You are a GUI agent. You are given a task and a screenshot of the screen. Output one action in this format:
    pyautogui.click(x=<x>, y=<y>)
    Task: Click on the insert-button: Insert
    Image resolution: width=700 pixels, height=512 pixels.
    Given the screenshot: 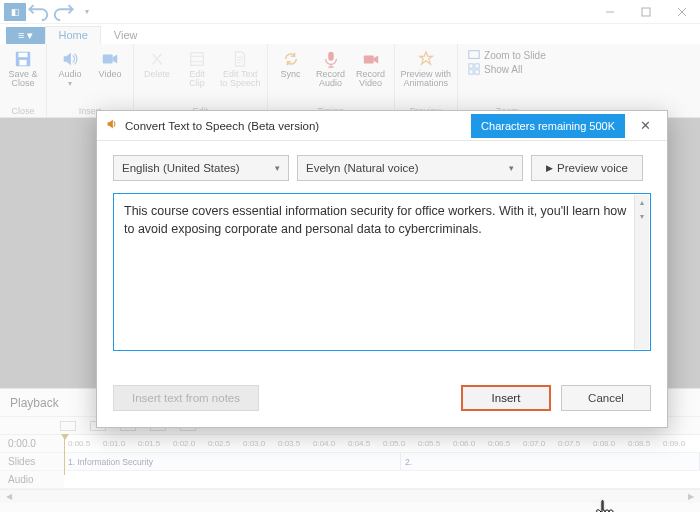 What is the action you would take?
    pyautogui.click(x=506, y=398)
    